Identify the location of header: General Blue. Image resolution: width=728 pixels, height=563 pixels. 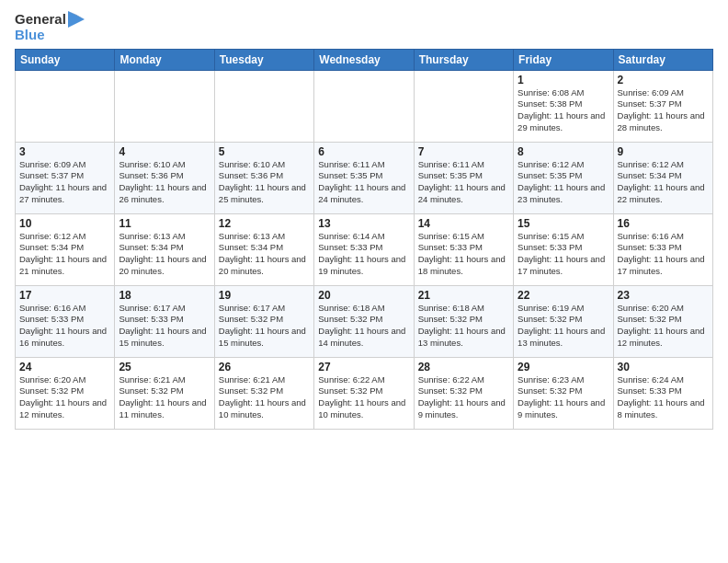
(364, 28).